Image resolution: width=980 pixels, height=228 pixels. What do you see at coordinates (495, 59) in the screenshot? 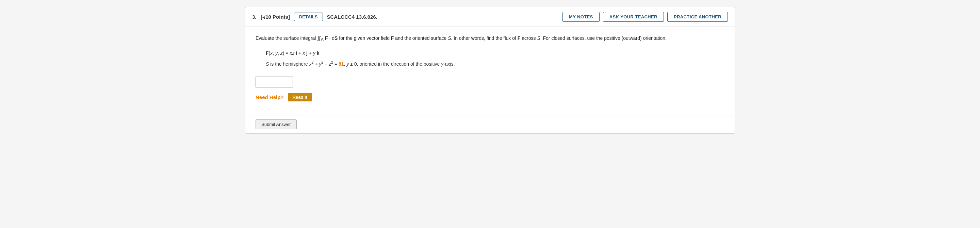
I see `math-block: F(x, y, z) = xz i + x j + y k S is the h…` at bounding box center [495, 59].